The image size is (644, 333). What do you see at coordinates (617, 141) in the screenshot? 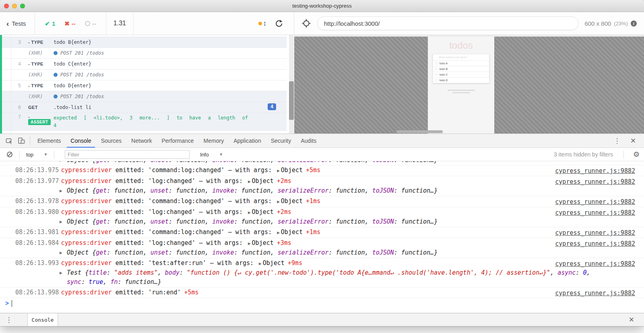
I see `devtools-menu-button: ⋮` at bounding box center [617, 141].